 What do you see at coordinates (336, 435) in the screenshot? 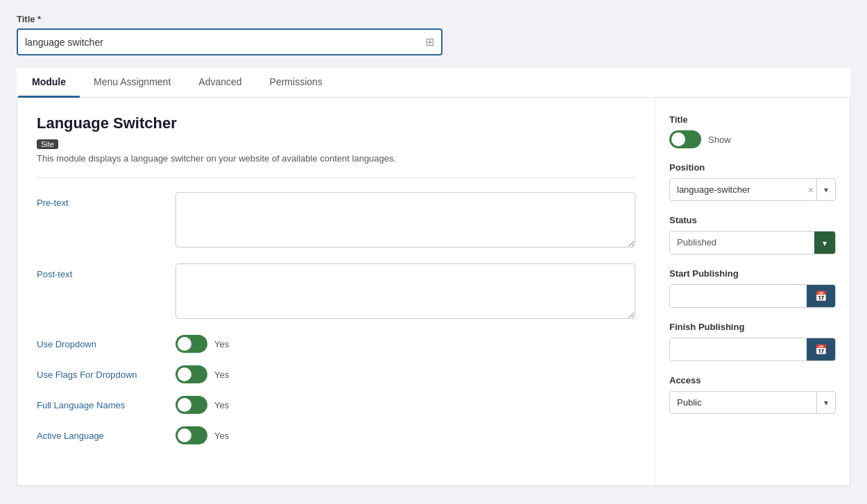
I see `active-language-row: Active Language Yes` at bounding box center [336, 435].